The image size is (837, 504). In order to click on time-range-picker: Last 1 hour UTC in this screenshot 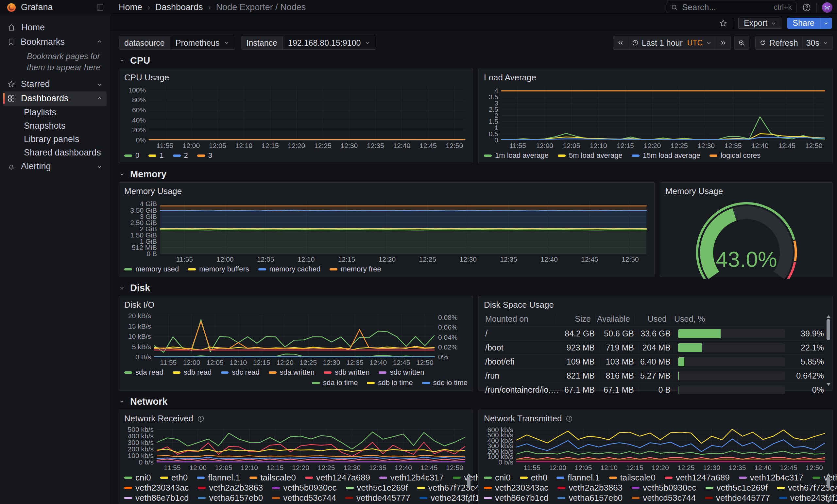, I will do `click(672, 43)`.